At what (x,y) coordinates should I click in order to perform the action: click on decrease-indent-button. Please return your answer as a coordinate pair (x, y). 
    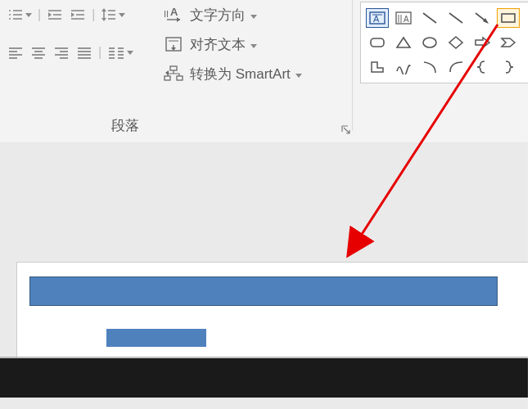
    Looking at the image, I should click on (55, 15).